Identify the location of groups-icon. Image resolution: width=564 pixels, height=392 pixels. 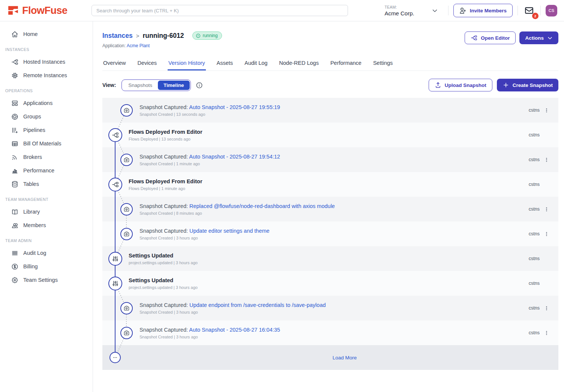
(15, 117).